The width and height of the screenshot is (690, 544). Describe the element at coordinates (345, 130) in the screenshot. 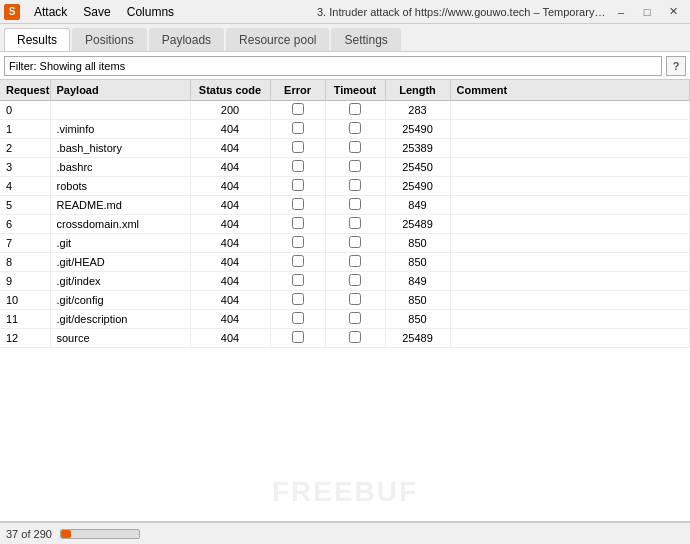

I see `table-row: 1.viminfo40425490` at that location.